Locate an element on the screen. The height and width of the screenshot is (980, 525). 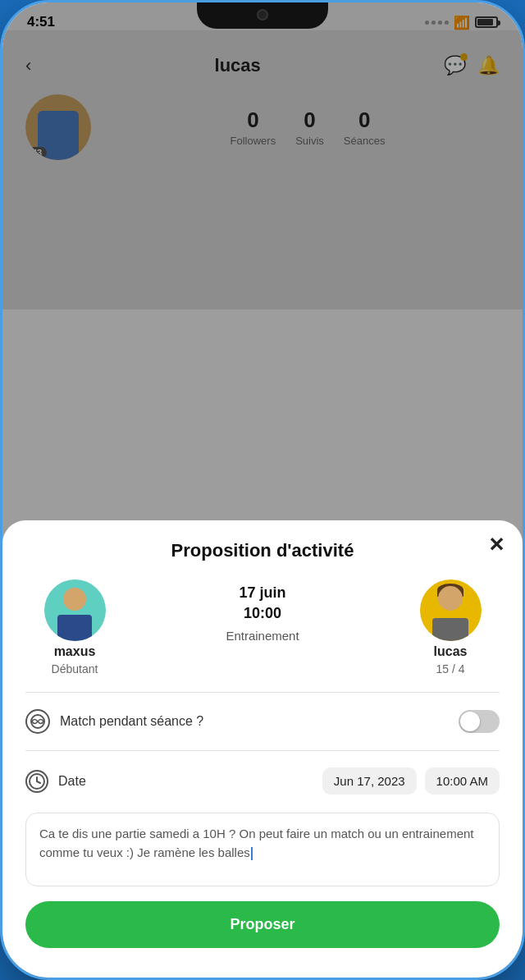
match-type: Entrainement is located at coordinates (262, 635).